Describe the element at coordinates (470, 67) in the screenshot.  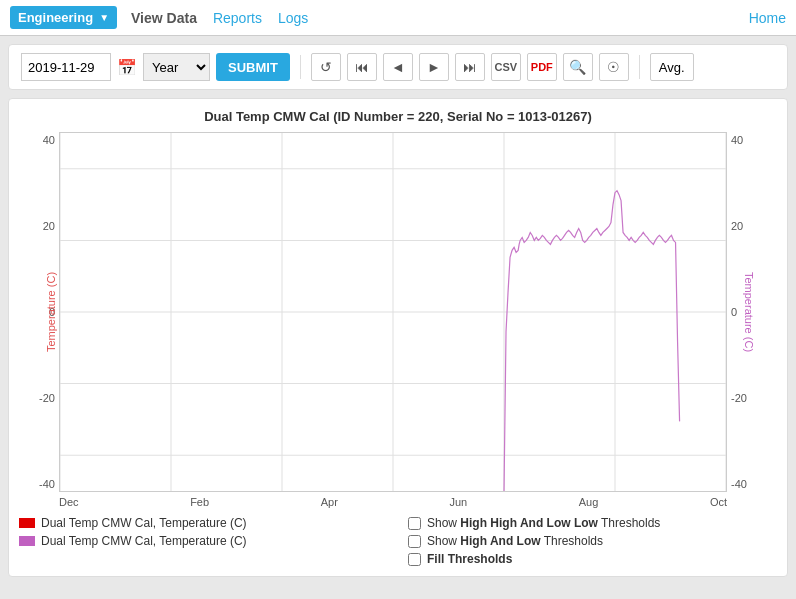
I see `last-button: ⏭` at that location.